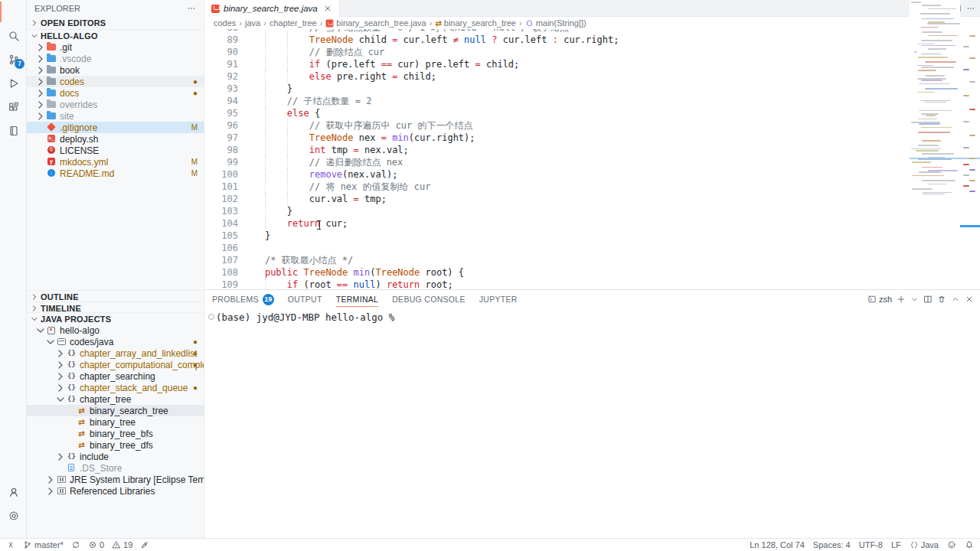 Image resolution: width=980 pixels, height=551 pixels. I want to click on java-item-jre-system-library-eclipse-temurin-17-17: JRE System Library [Eclipse Temurin 17 […, so click(115, 479).